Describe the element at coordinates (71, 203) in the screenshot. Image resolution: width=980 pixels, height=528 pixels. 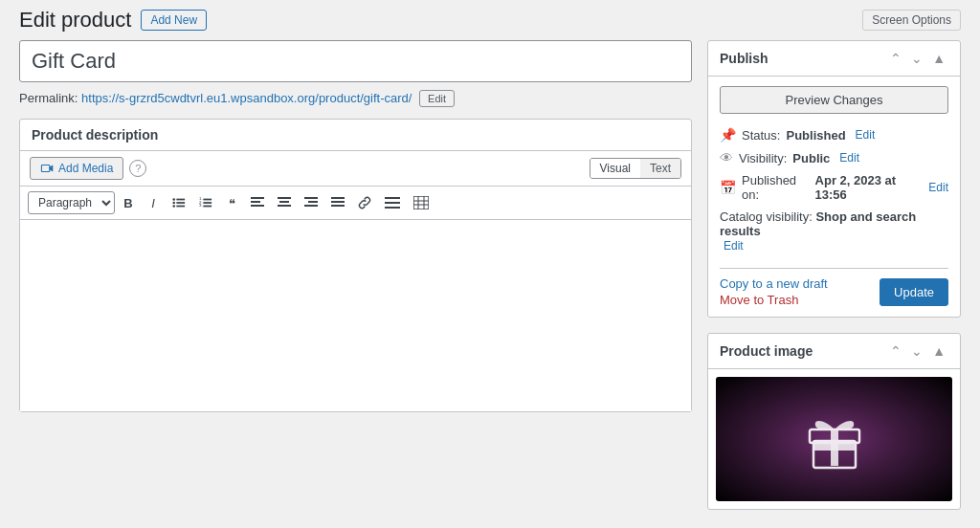
I see `paragraph-select: Paragraph` at that location.